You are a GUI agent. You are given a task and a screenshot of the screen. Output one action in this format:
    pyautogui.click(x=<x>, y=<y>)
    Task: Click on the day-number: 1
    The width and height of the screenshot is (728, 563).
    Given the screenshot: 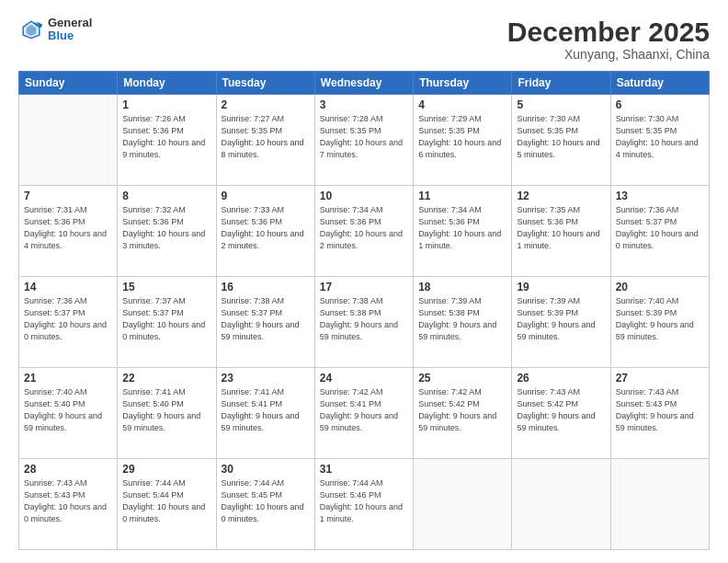 What is the action you would take?
    pyautogui.click(x=166, y=105)
    